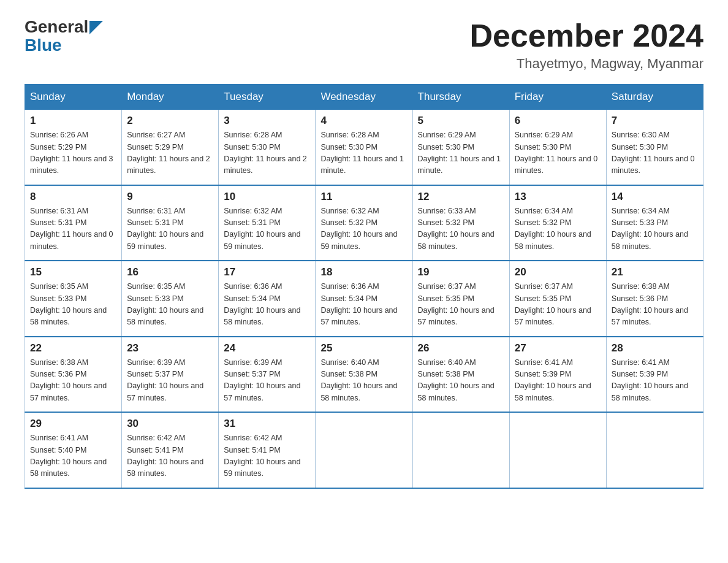 The width and height of the screenshot is (728, 563). What do you see at coordinates (364, 299) in the screenshot?
I see `calendar-cell: 18 Sunrise: 6:36 AMSunset: 5:34 PMDaylig…` at bounding box center [364, 299].